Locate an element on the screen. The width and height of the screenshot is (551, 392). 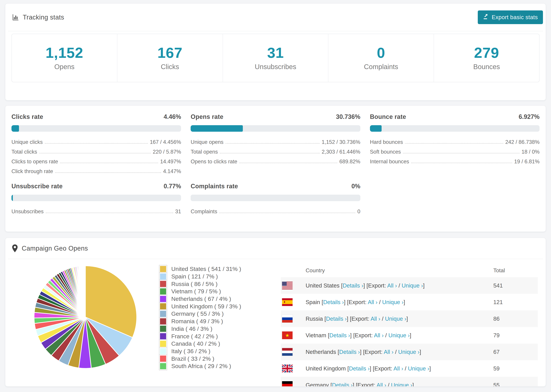
country-cell: Germany [Details ›] [Export: All › / Uni… is located at coordinates (399, 384).